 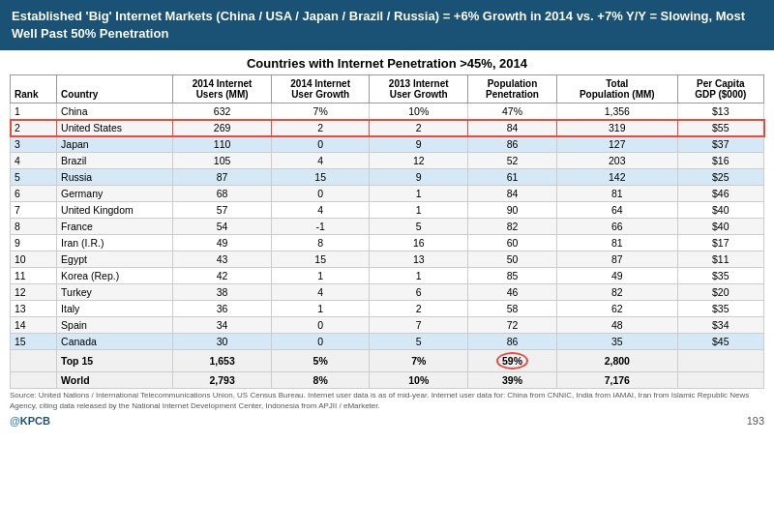 I want to click on table-cell: Japan, so click(x=115, y=145).